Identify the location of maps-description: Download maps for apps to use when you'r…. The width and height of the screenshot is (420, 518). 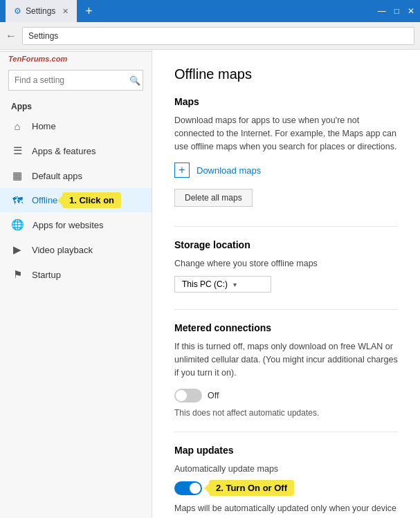
(286, 133).